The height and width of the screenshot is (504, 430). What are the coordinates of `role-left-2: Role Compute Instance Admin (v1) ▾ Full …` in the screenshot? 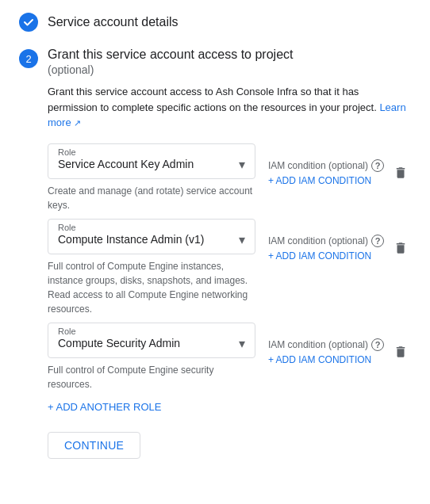 It's located at (152, 268).